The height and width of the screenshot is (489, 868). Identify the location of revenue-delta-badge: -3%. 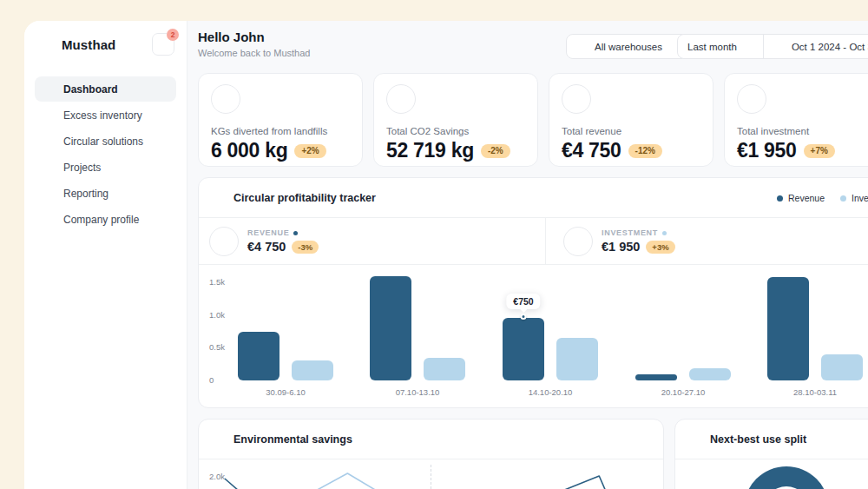
(306, 247).